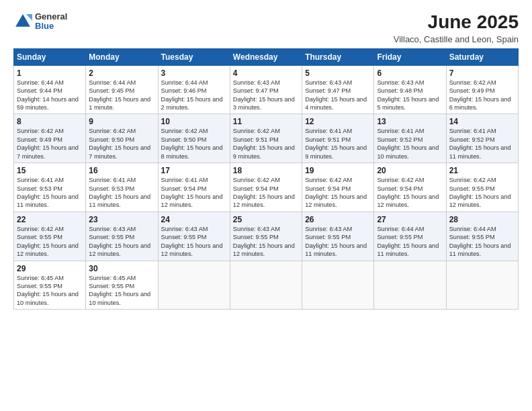 The height and width of the screenshot is (411, 532). Describe the element at coordinates (472, 91) in the screenshot. I see `sunset-text: Sunset: 9:49 PM` at that location.